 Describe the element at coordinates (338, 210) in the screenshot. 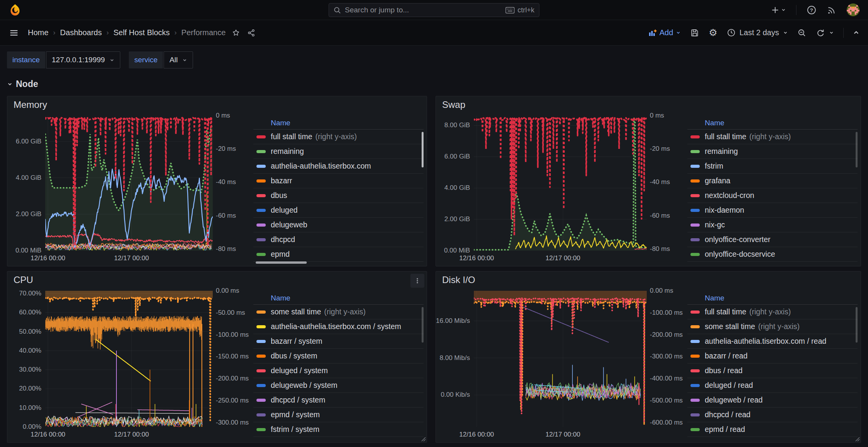

I see `legend-item: deluged` at that location.